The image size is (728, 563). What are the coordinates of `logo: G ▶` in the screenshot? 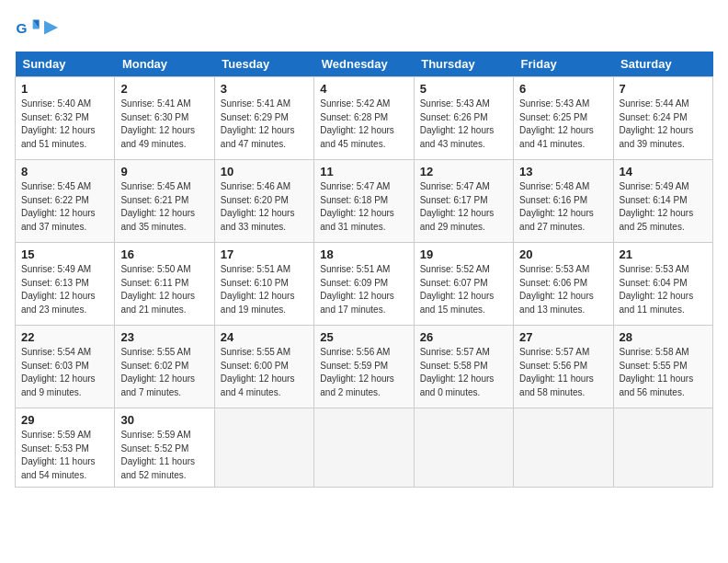 It's located at (36, 28).